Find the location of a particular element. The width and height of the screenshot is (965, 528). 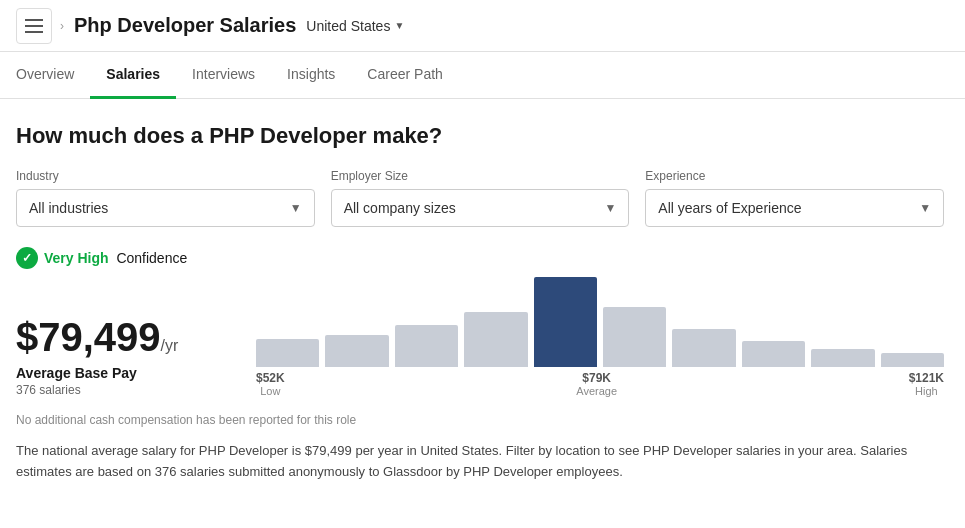

tab-bar: Overview Salaries Interviews Insights Ca… is located at coordinates (482, 76).